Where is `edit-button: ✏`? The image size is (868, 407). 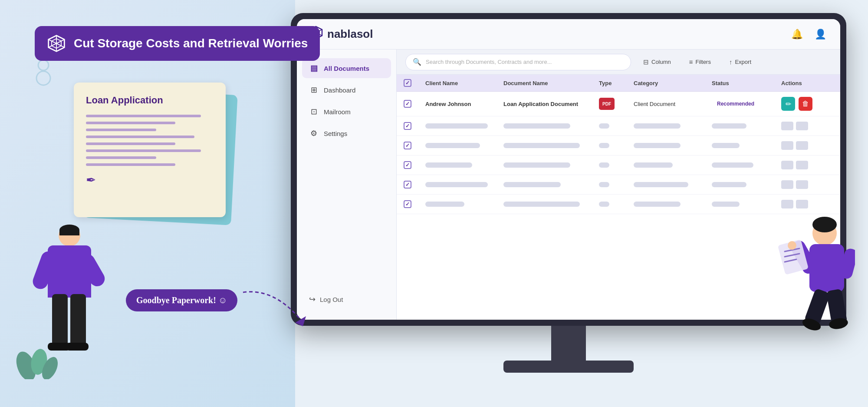
edit-button: ✏ is located at coordinates (788, 104).